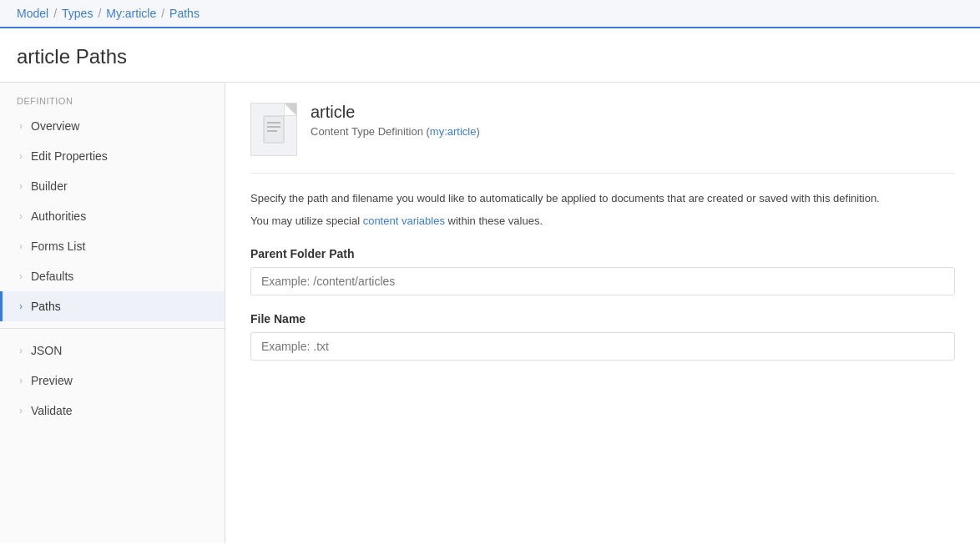 This screenshot has width=980, height=545. What do you see at coordinates (58, 216) in the screenshot?
I see `sidebar-label-authorities: Authorities` at bounding box center [58, 216].